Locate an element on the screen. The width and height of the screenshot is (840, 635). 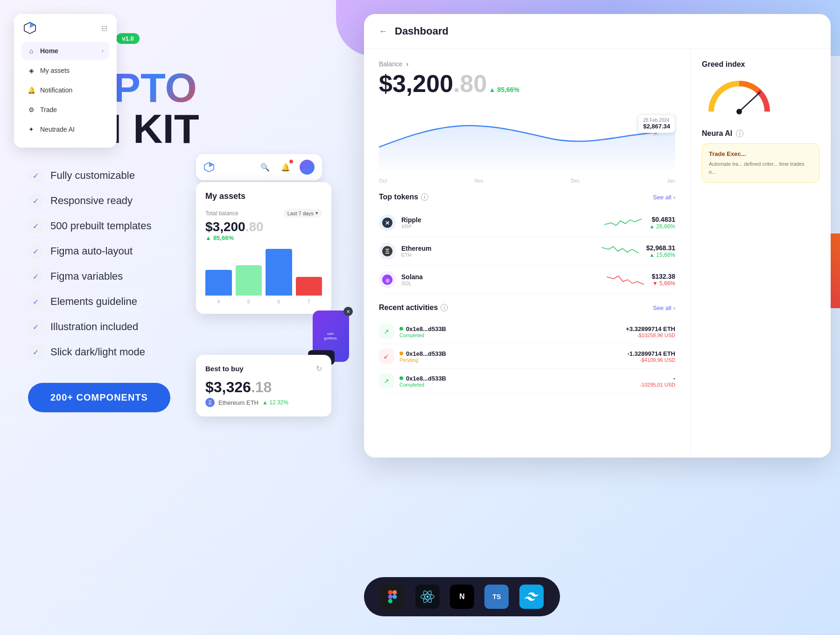
sidebar-item-trade: ⚙ Trade is located at coordinates (65, 110).